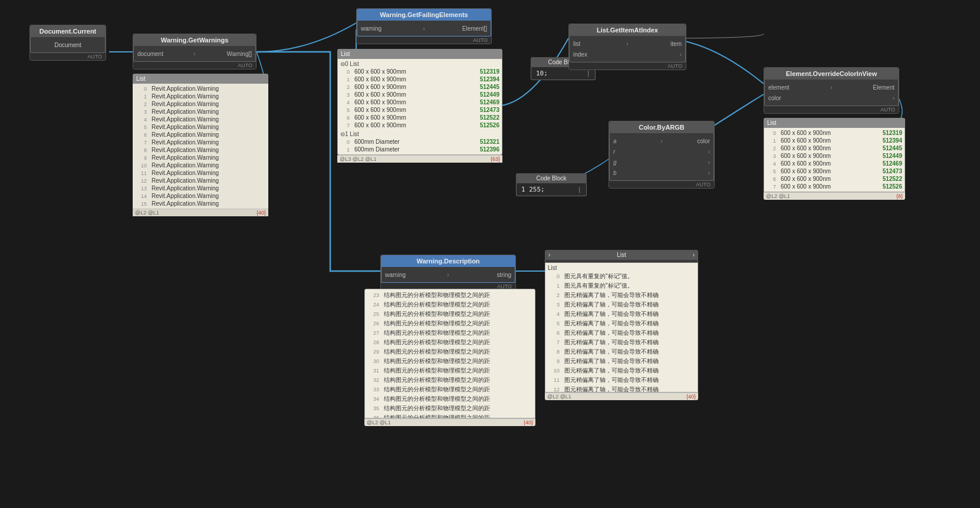 This screenshot has width=980, height=508. I want to click on elements-list-footer: @L3 @L2 @L1 {63}, so click(420, 159).